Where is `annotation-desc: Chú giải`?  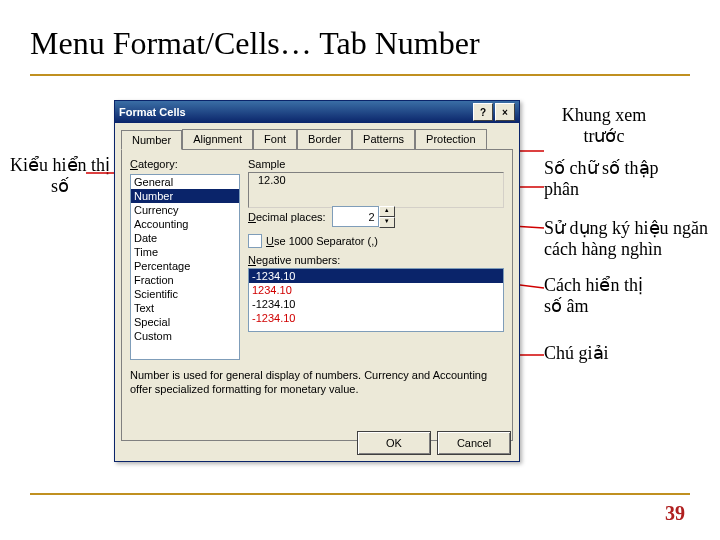
annotation-desc: Chú giải is located at coordinates (604, 354).